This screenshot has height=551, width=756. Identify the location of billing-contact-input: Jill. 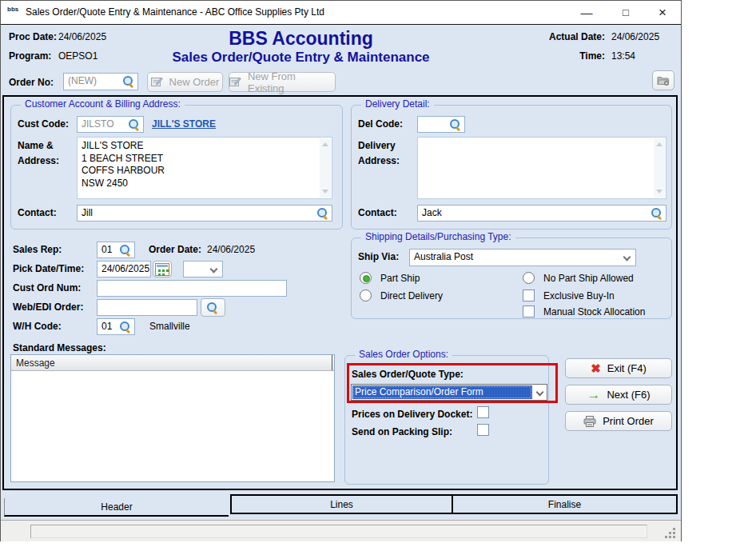
(205, 213).